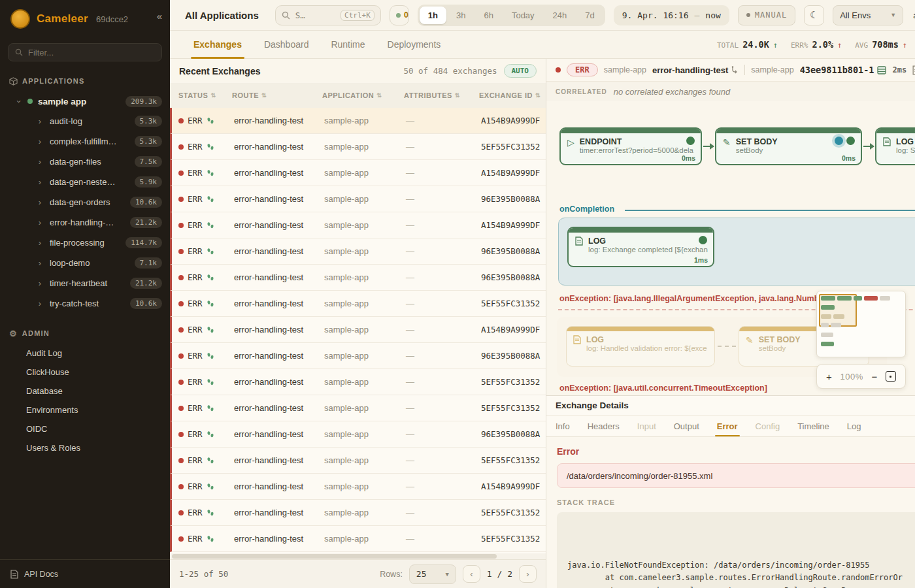  I want to click on sidebar-item-environments: Environments, so click(85, 410).